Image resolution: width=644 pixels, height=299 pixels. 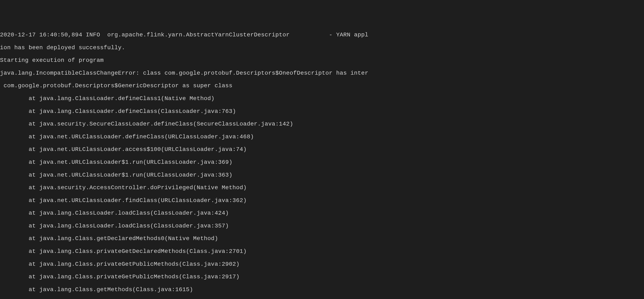 I want to click on stacktrace-line: at java.lang.ClassLoader.defineClass1(Na…, so click(x=322, y=99).